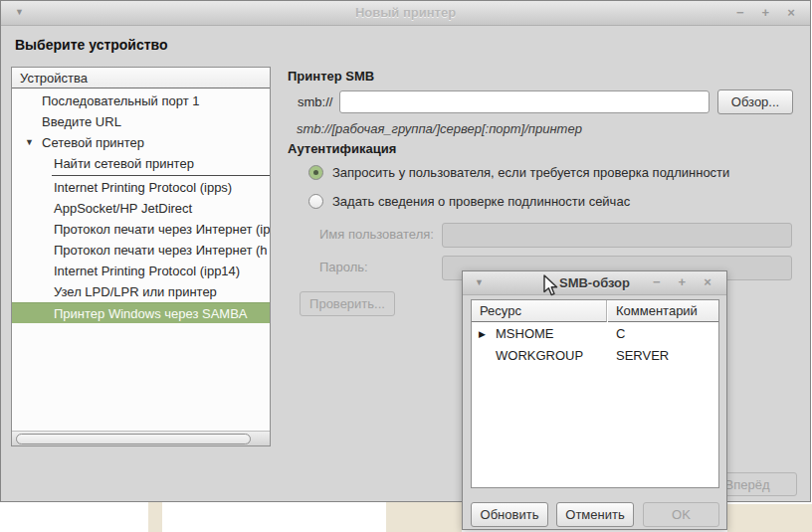  What do you see at coordinates (161, 175) in the screenshot?
I see `list-separator` at bounding box center [161, 175].